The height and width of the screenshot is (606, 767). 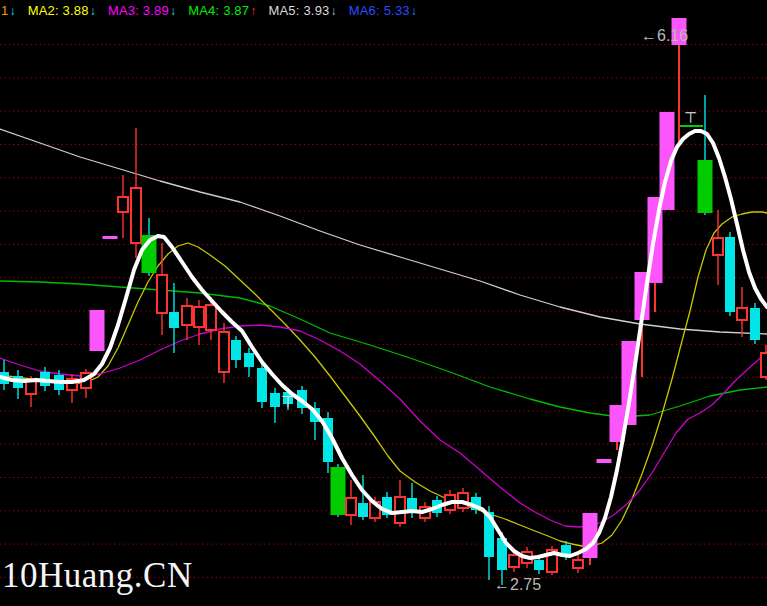 I want to click on ma-indicator-header: 1↓MA2: 3.88↓MA3: 3.89↓MA4: 3.87↑MA5: 3.9…, so click(x=215, y=10).